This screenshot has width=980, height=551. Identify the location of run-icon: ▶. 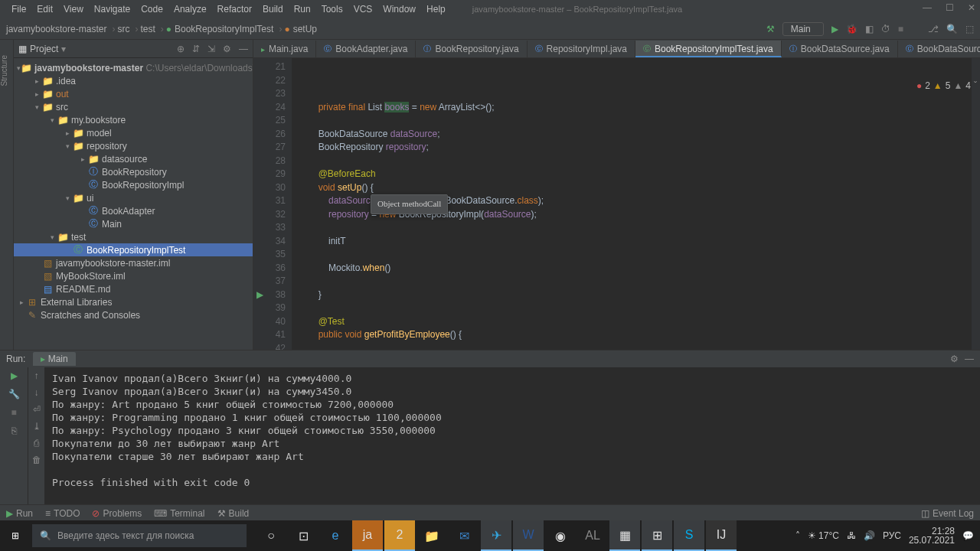
(835, 29).